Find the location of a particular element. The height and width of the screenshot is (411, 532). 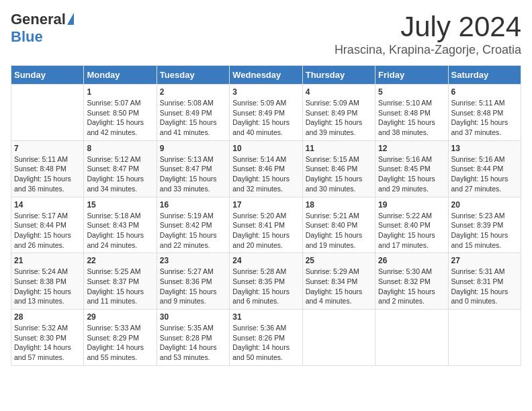

day-number: 4 is located at coordinates (339, 92).